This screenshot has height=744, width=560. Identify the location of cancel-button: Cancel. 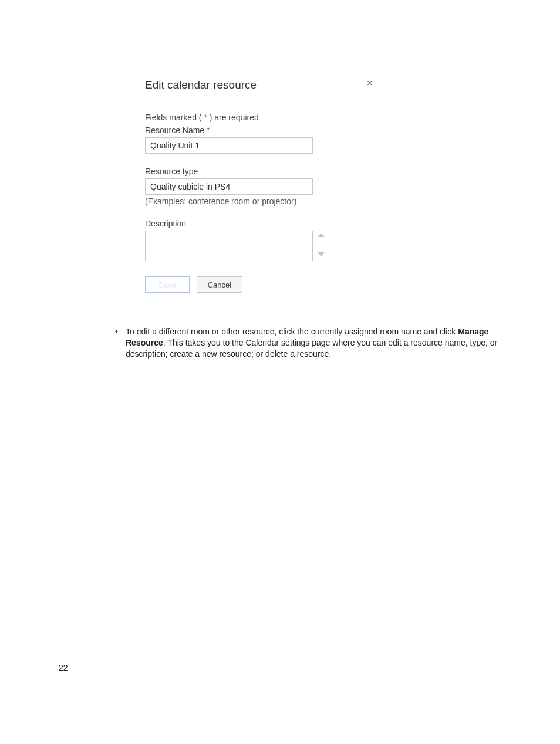
(220, 285).